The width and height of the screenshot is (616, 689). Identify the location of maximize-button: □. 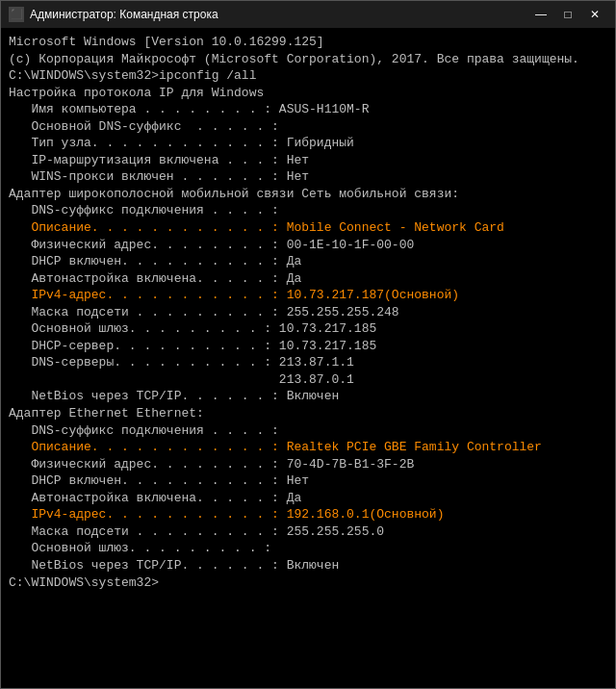
(568, 14).